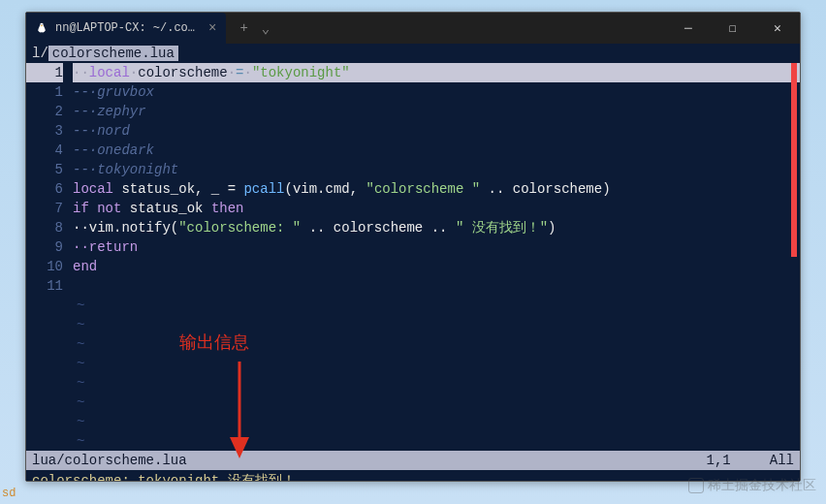 The height and width of the screenshot is (504, 826). Describe the element at coordinates (436, 189) in the screenshot. I see `code-line: local status_ok, _ = pcall(vim.cmd, "col…` at that location.